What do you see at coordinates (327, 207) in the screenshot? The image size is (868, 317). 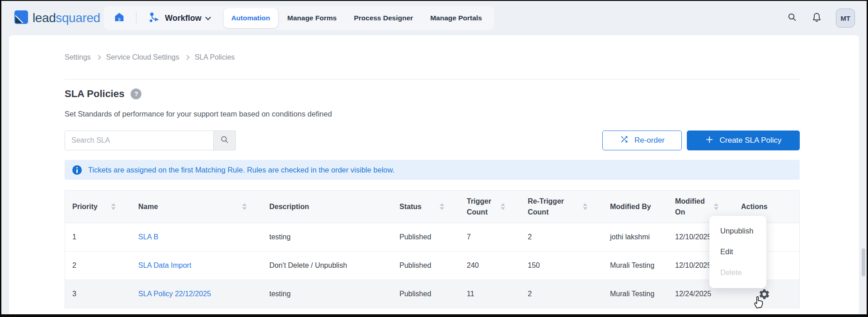 I see `column-header-description: Description` at bounding box center [327, 207].